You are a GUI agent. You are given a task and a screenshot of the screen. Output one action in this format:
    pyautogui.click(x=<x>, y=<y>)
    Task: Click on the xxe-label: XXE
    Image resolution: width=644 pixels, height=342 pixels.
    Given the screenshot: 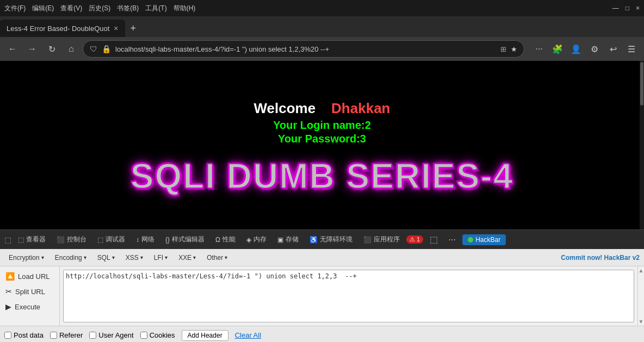 What is the action you would take?
    pyautogui.click(x=185, y=258)
    